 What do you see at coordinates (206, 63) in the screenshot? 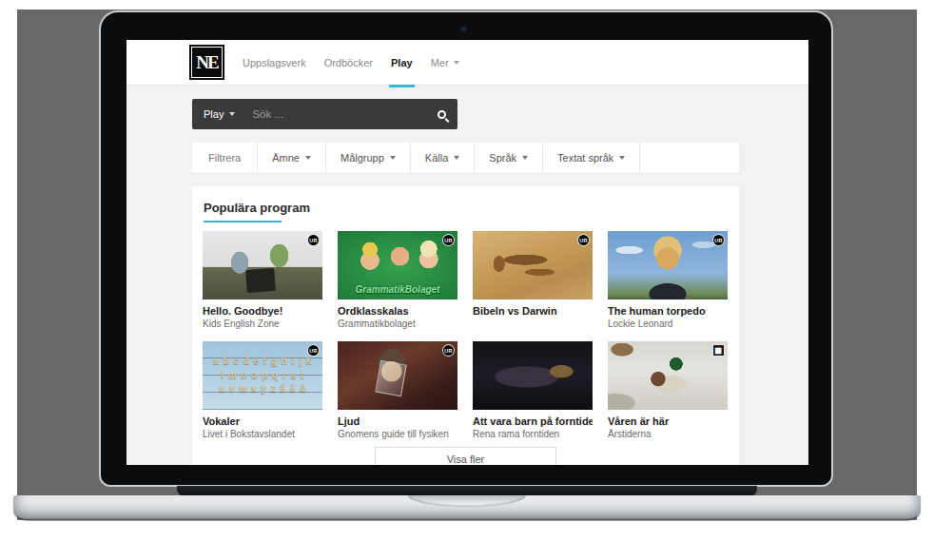
I see `ne-logo-text: NE` at bounding box center [206, 63].